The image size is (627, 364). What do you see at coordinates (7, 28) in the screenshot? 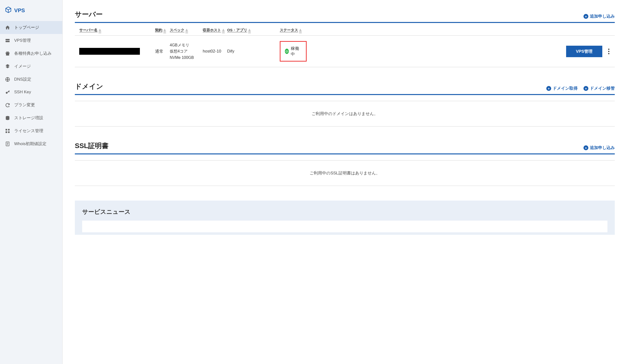
I see `home-icon` at bounding box center [7, 28].